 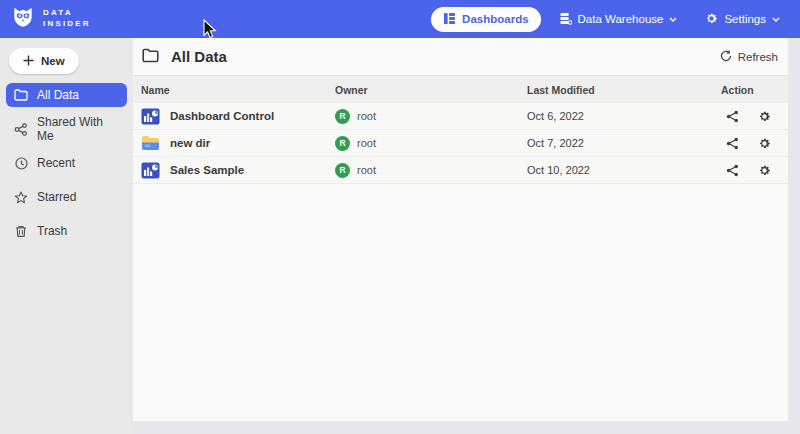 What do you see at coordinates (745, 19) in the screenshot?
I see `nav-settings-label: Settings` at bounding box center [745, 19].